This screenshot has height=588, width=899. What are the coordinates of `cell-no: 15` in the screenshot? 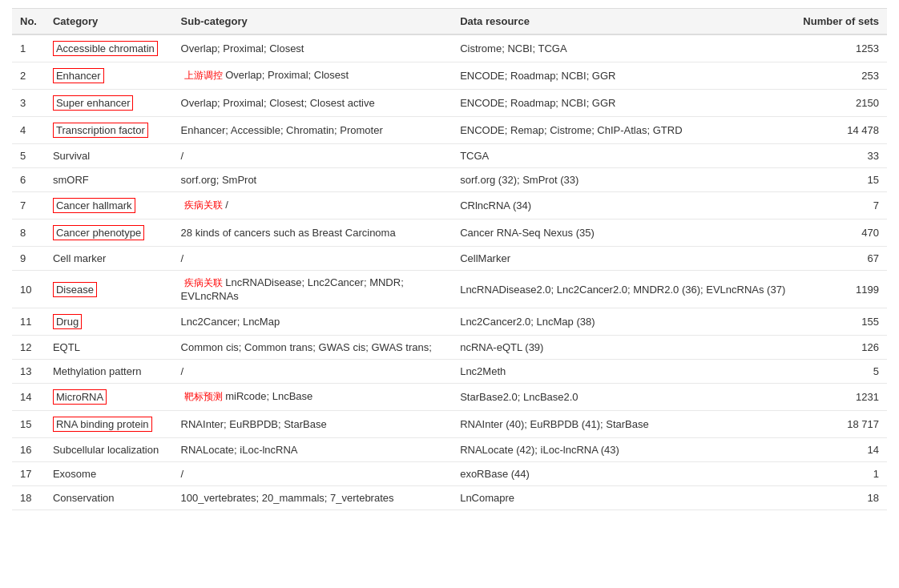 It's located at (29, 425).